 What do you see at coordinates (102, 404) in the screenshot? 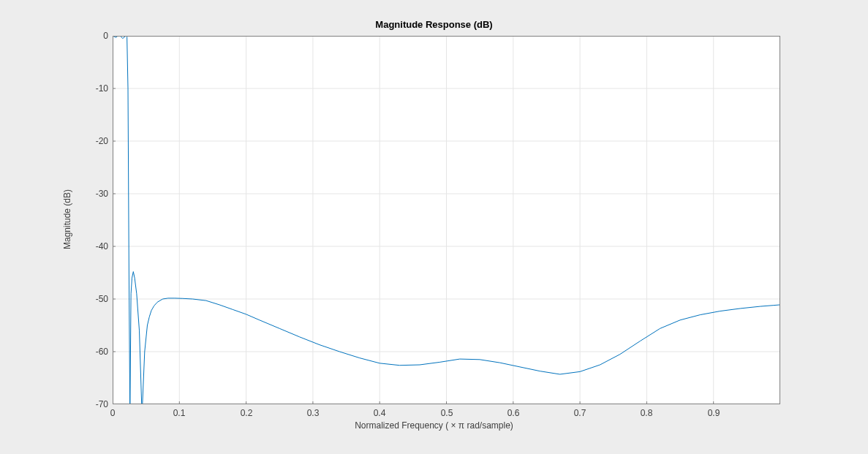
I see `y-tick-label: -70` at bounding box center [102, 404].